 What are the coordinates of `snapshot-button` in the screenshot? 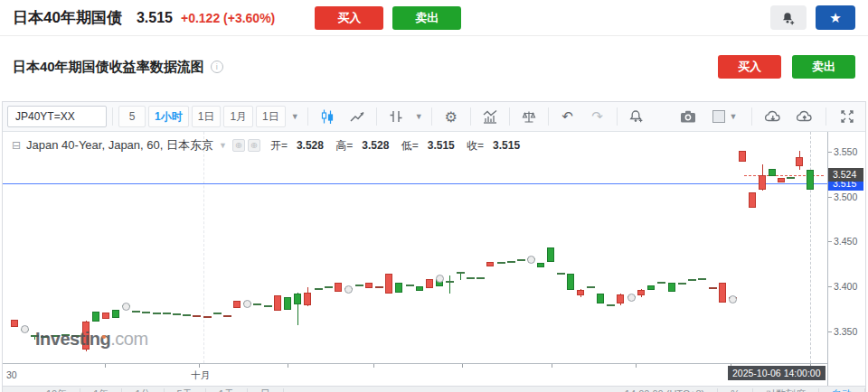 It's located at (688, 117).